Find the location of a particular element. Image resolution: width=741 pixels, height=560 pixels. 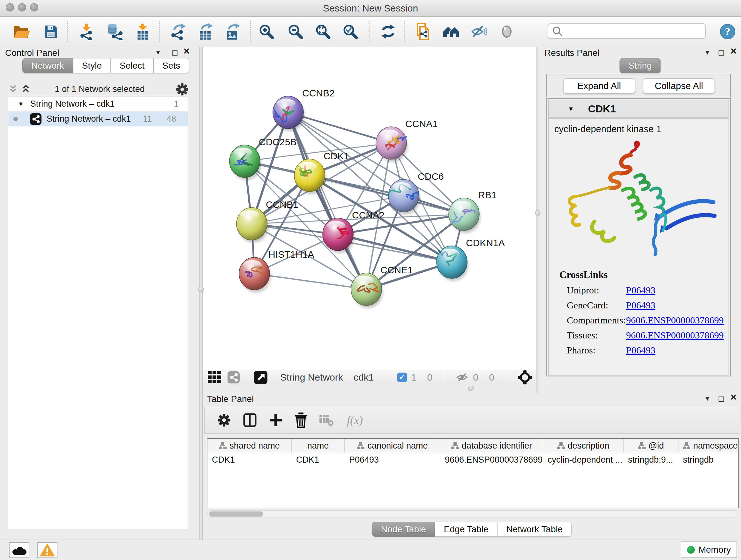

export-table-button is located at coordinates (205, 32).